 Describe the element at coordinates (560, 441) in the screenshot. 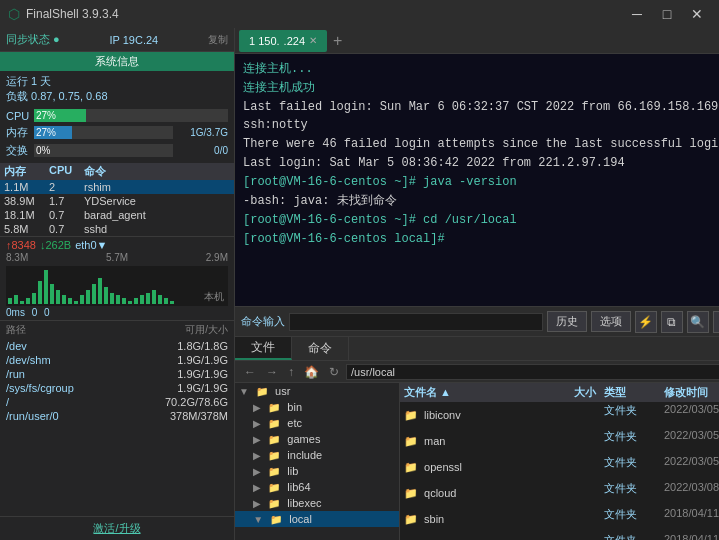

I see `file-row: 📁 man 文件夹 2022/03/05 08:43 drwxr-xr-x` at that location.